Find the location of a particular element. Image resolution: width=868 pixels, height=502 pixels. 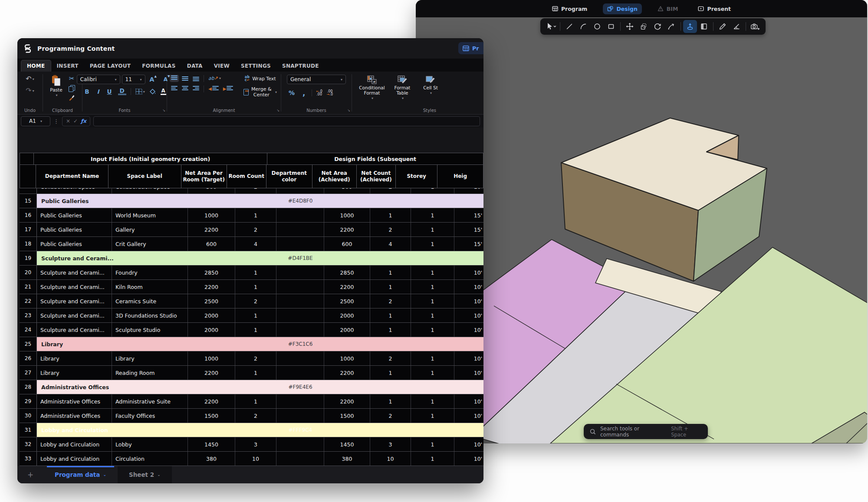

protractor-tool-button is located at coordinates (736, 26).